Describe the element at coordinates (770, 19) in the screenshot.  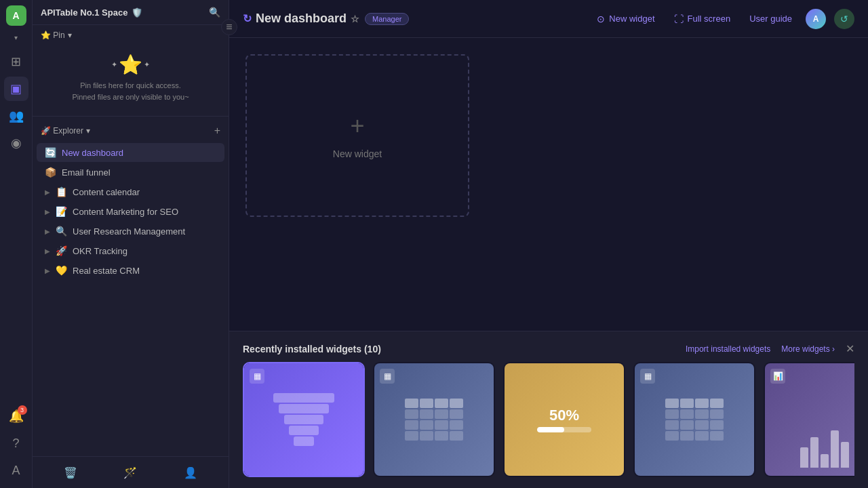
I see `user-guide-button: User guide` at that location.